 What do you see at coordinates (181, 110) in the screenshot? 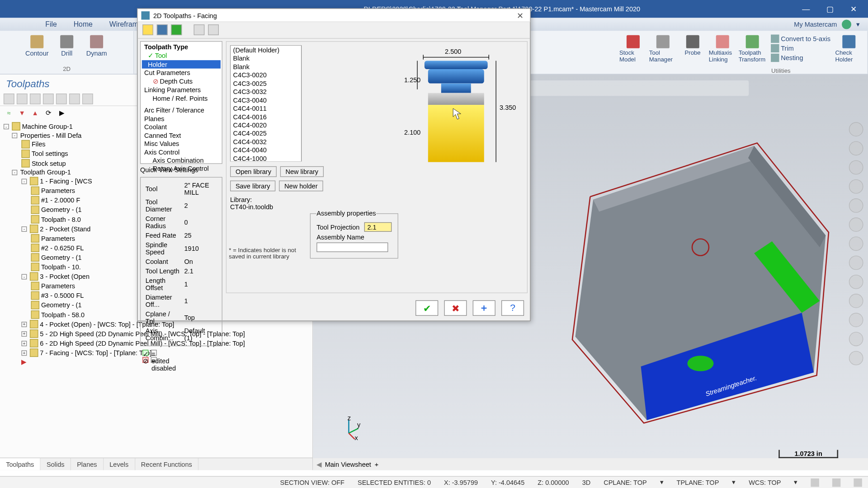
I see `nav-arc-filter: Arc Filter / Tolerance` at bounding box center [181, 110].